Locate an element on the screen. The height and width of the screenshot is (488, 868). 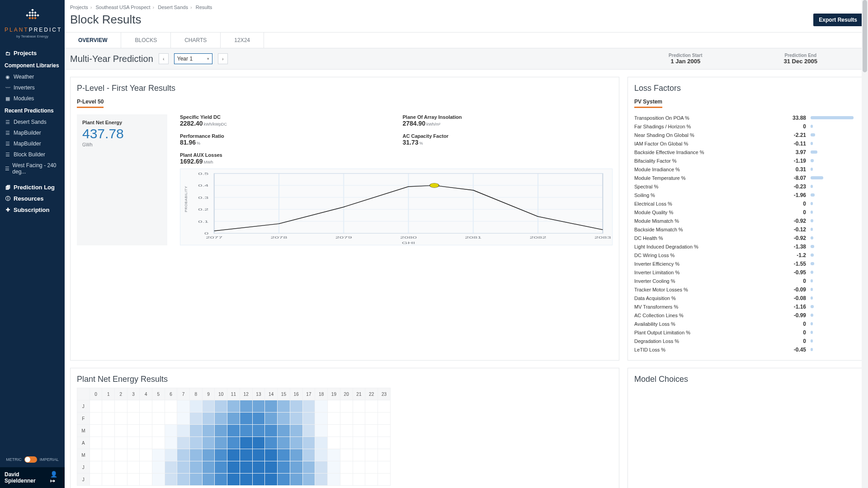
svg-text: 2077 is located at coordinates (214, 238).